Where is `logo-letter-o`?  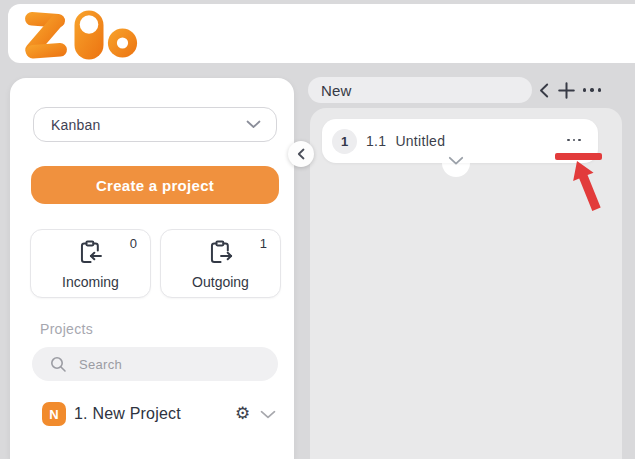 logo-letter-o is located at coordinates (122, 42).